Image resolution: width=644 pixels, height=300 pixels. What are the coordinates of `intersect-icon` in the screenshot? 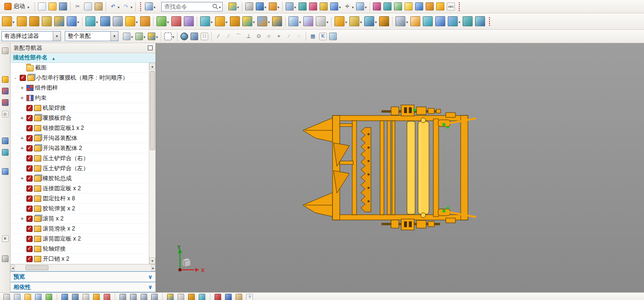 It's located at (189, 21).